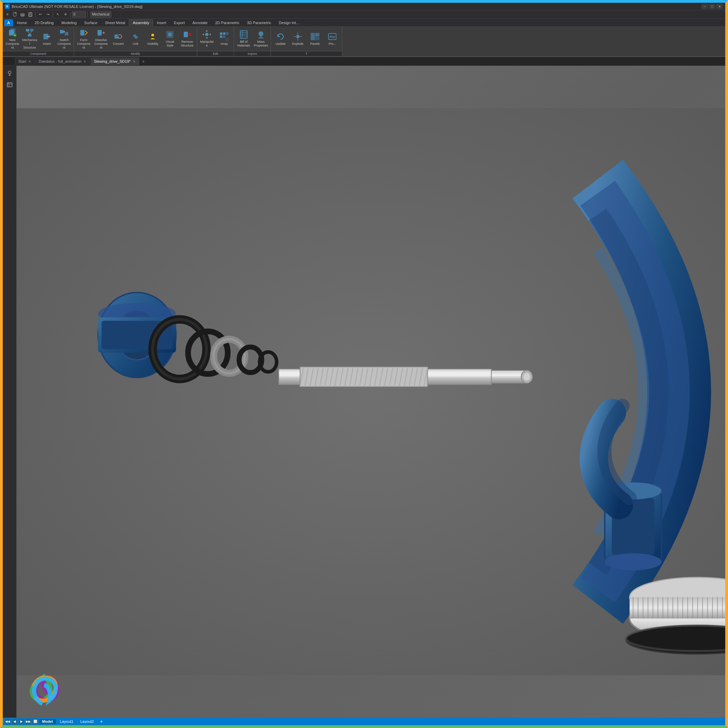 This screenshot has width=728, height=728. What do you see at coordinates (332, 38) in the screenshot?
I see `pro-button: Pro Pro...` at bounding box center [332, 38].